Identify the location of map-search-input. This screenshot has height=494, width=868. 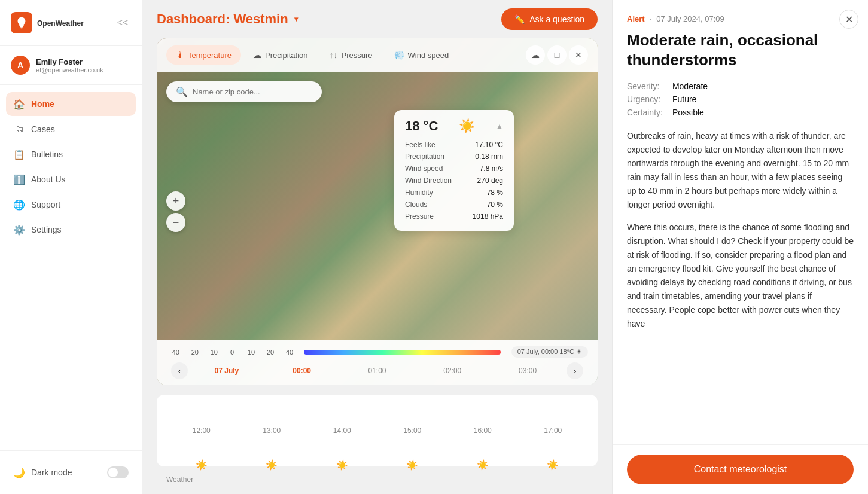
(252, 92).